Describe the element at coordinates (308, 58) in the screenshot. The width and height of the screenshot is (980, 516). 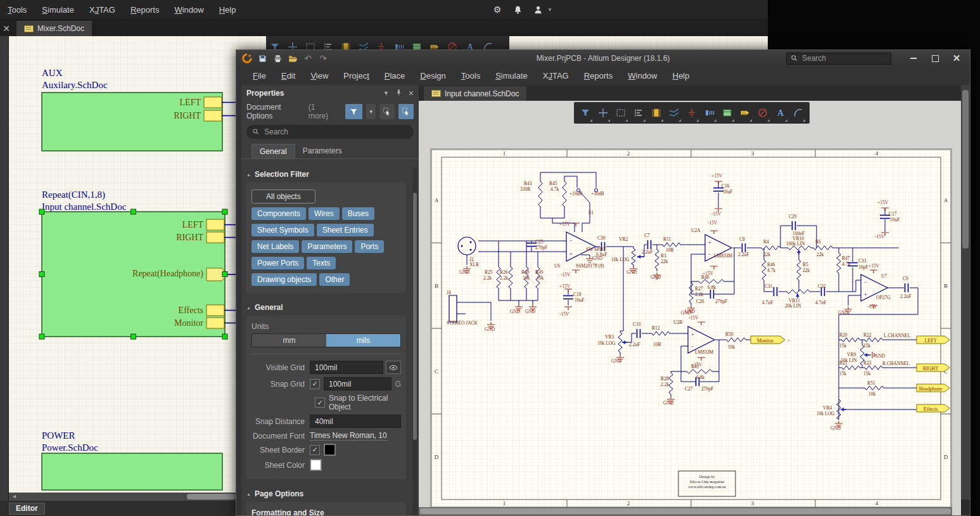
I see `undo-icon: ↶` at that location.